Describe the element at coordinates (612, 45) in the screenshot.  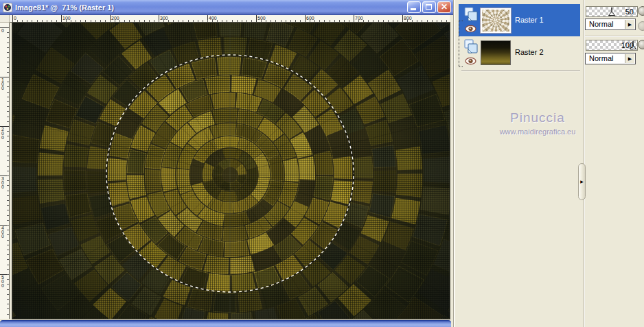
I see `opacity-slider-raster2: 100` at that location.